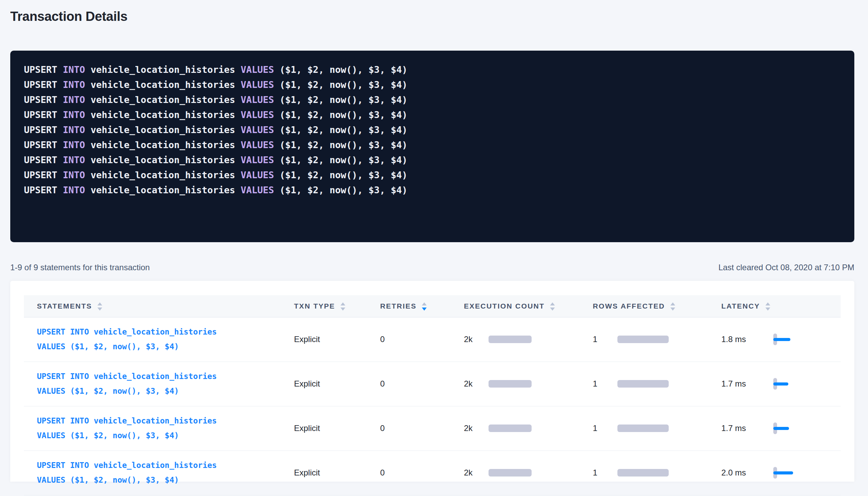 The image size is (868, 496). I want to click on latency-cell: 1.8 ms, so click(781, 339).